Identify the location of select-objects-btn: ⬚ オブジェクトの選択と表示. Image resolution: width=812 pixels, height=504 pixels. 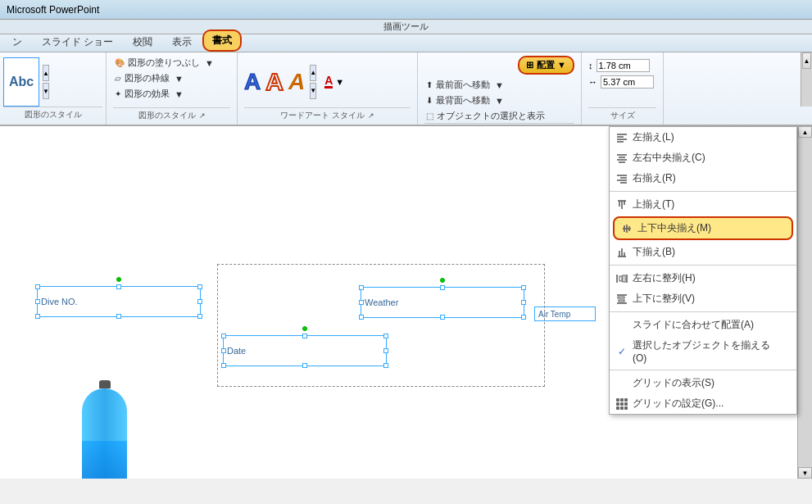
(500, 116).